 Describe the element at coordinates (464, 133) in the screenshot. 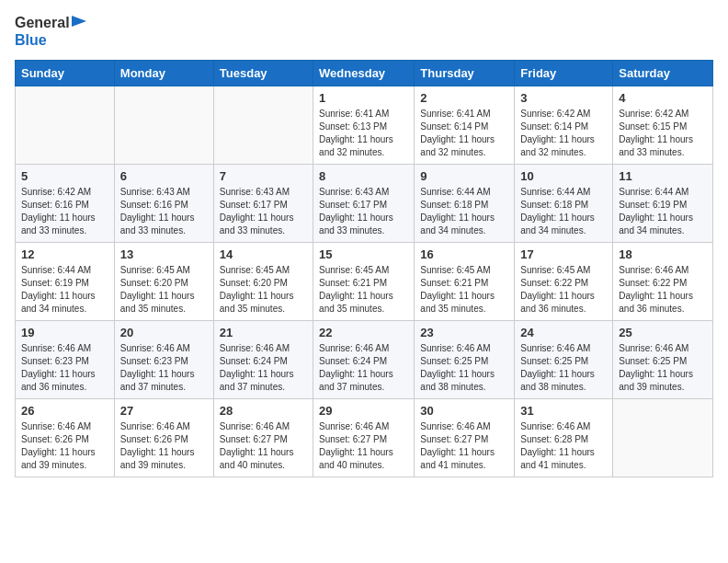

I see `day-info: Sunrise: 6:41 AM Sunset: 6:14 PM Dayligh…` at that location.